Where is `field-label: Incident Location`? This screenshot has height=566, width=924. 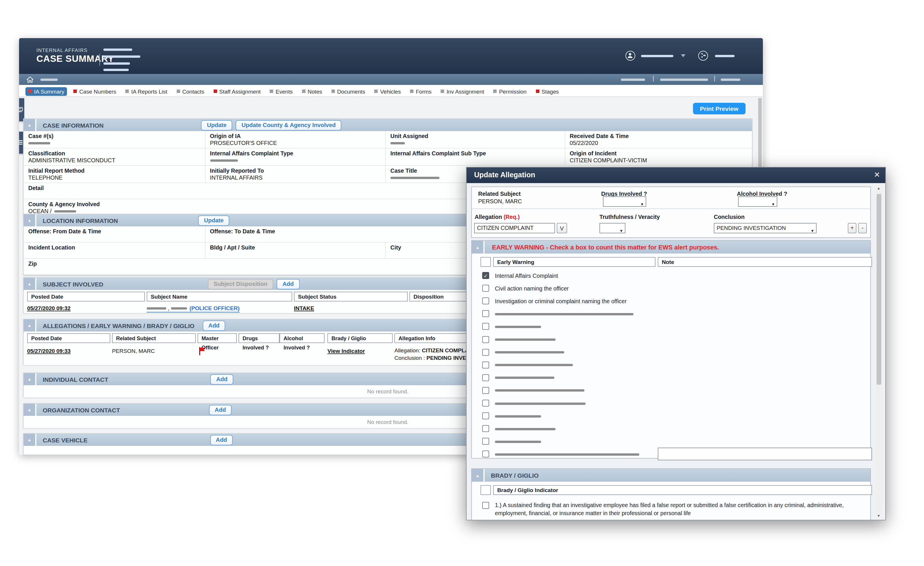
field-label: Incident Location is located at coordinates (114, 248).